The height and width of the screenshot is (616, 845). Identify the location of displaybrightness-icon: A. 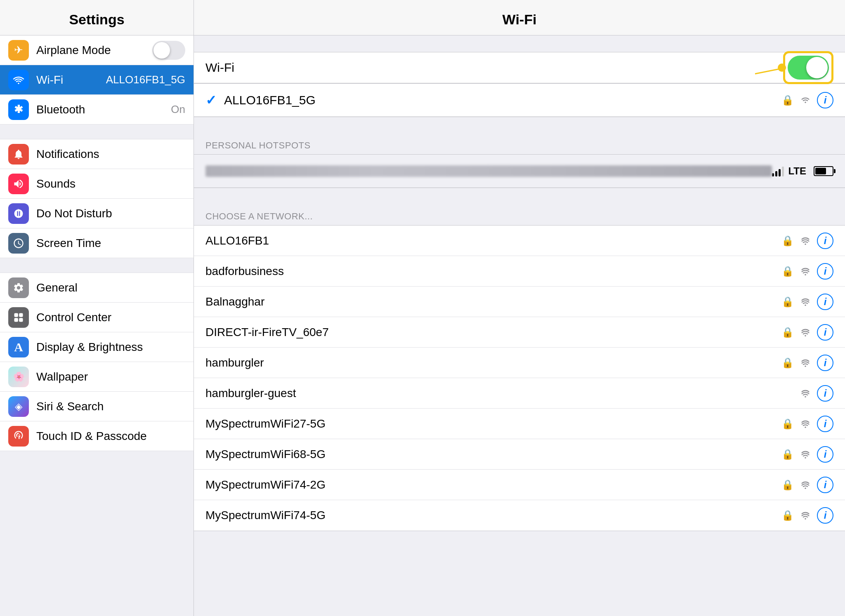
(19, 347).